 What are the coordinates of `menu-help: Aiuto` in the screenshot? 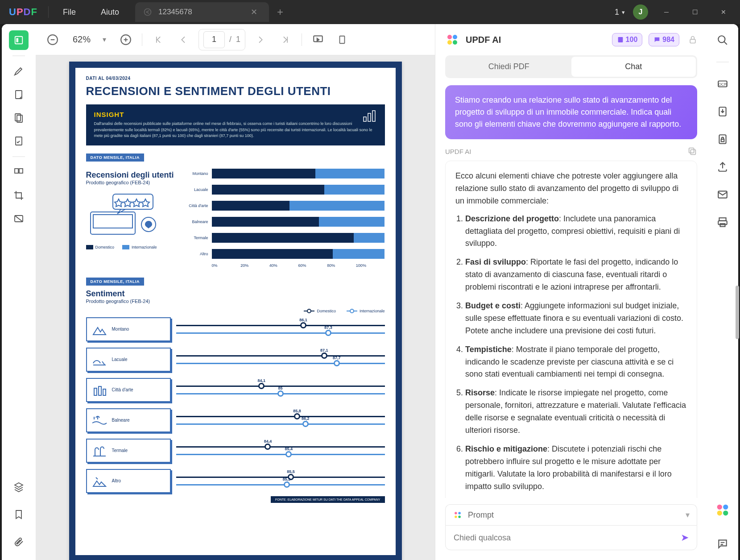 It's located at (110, 12).